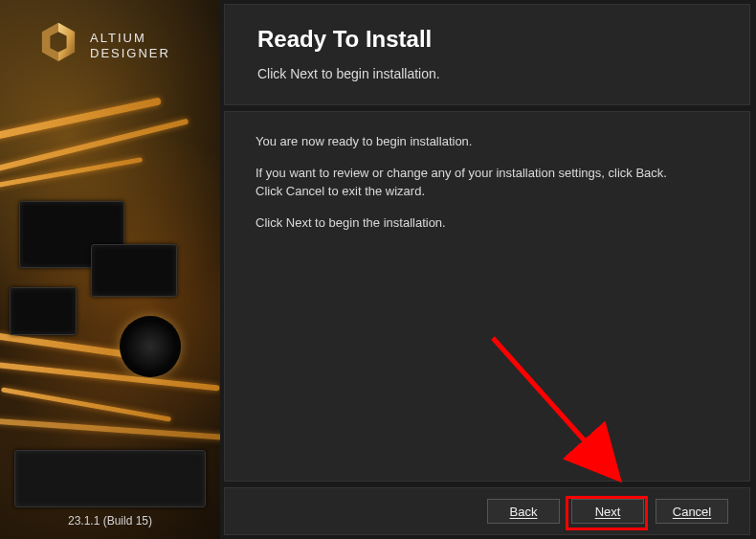 The width and height of the screenshot is (756, 539). What do you see at coordinates (130, 54) in the screenshot?
I see `brand-line-2: DESIGNER` at bounding box center [130, 54].